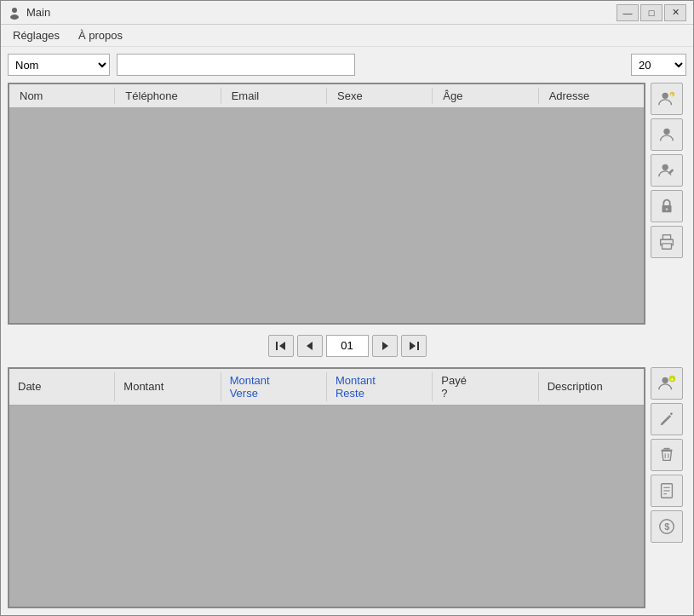  Describe the element at coordinates (667, 170) in the screenshot. I see `edit-user-icon` at that location.